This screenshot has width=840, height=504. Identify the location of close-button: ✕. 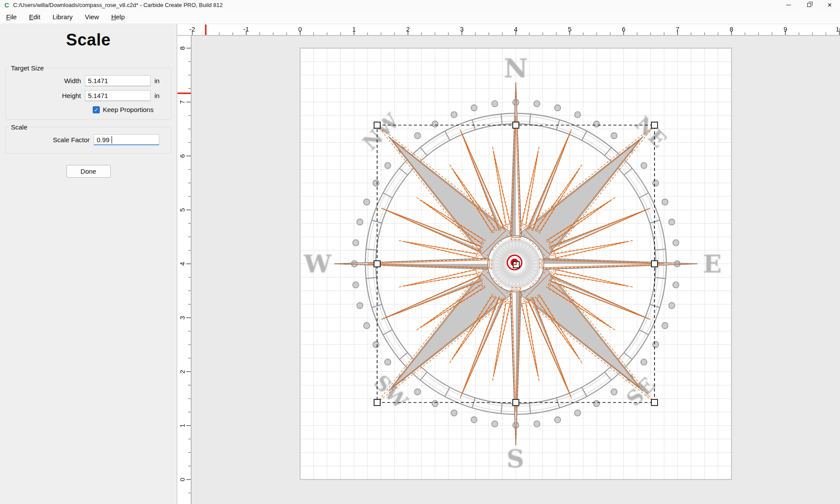
(830, 5).